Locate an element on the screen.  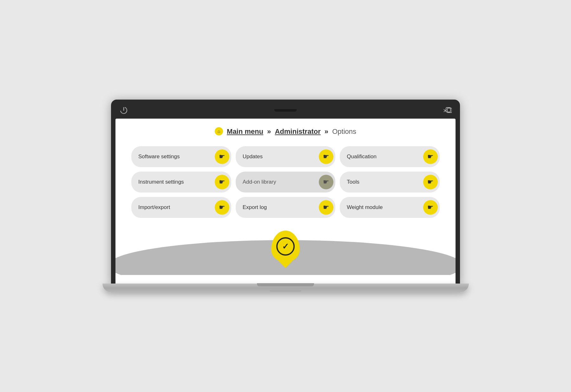
laptop-hinge is located at coordinates (286, 285).